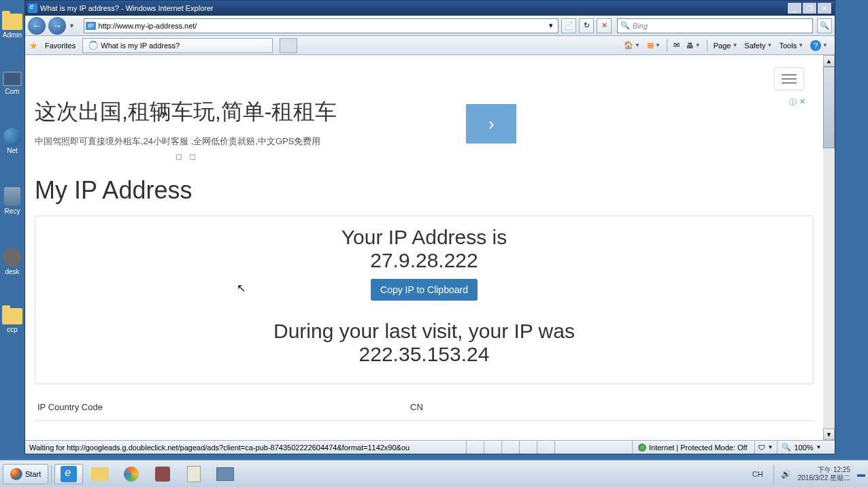 This screenshot has height=487, width=868. I want to click on wmp-icon, so click(131, 474).